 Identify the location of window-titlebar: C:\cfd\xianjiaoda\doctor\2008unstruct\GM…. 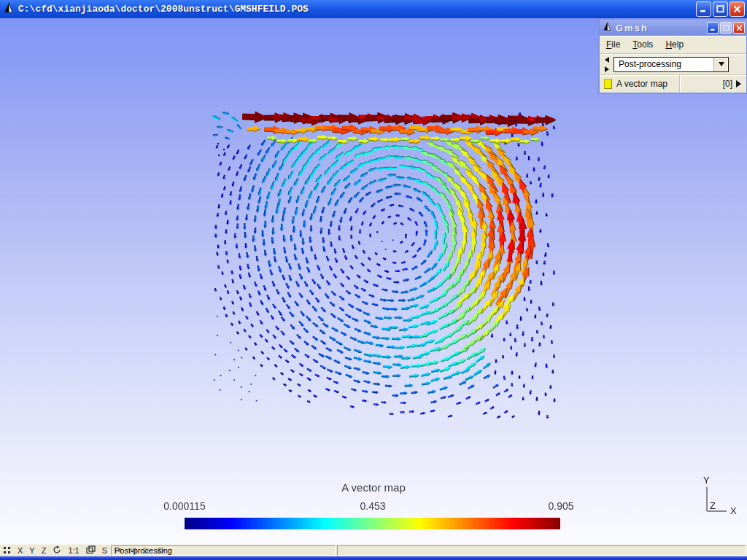
(374, 9).